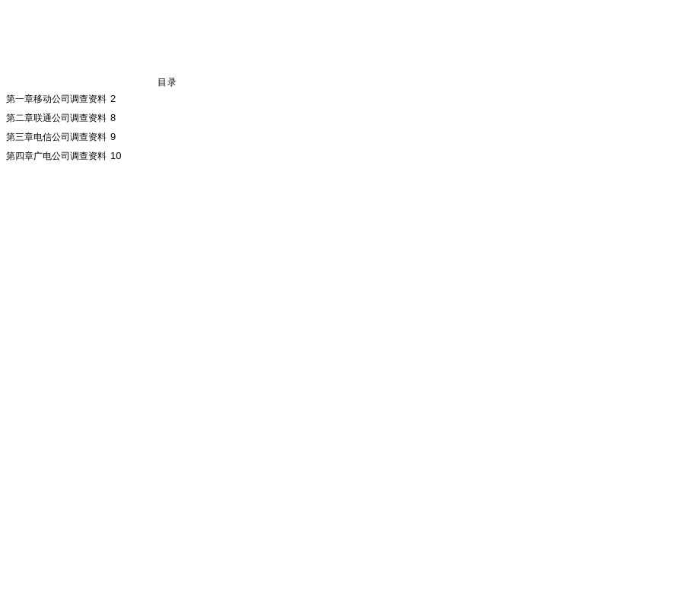 This screenshot has width=700, height=599. Describe the element at coordinates (113, 117) in the screenshot. I see `toc-item-page: 8` at that location.